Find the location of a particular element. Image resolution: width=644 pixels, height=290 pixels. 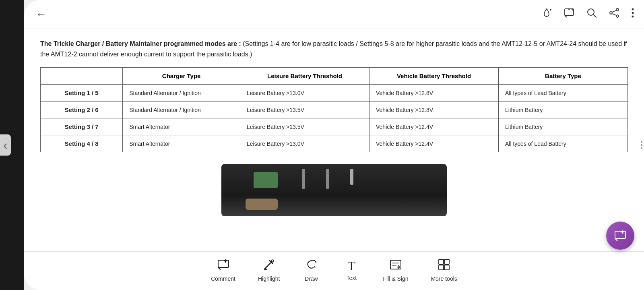

col-header-vehicle: Vehicle Battery Threshold is located at coordinates (434, 76).